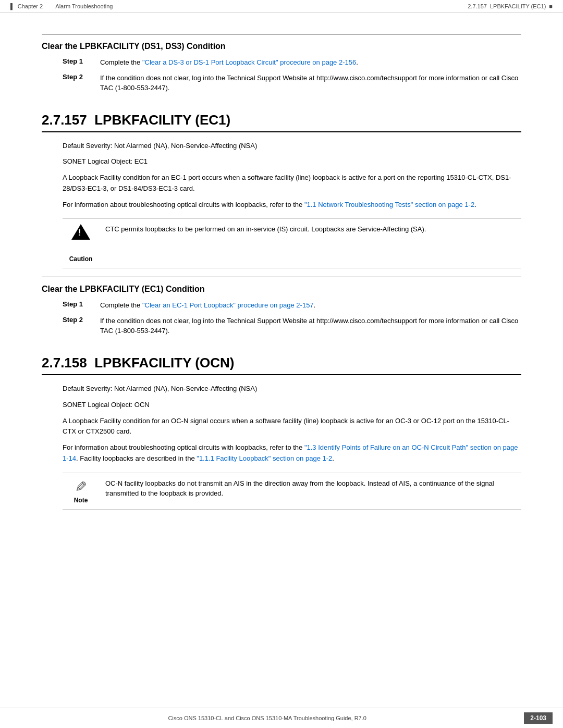 Image resolution: width=563 pixels, height=728 pixels. Describe the element at coordinates (78, 305) in the screenshot. I see `ec1-step1-label: Step 1` at that location.